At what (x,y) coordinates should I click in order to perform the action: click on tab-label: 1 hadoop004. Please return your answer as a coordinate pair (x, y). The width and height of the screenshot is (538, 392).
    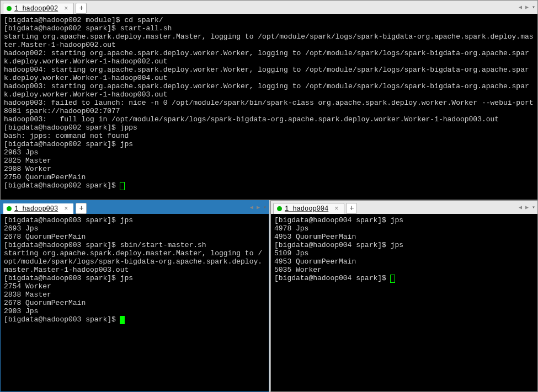
    Looking at the image, I should click on (307, 209).